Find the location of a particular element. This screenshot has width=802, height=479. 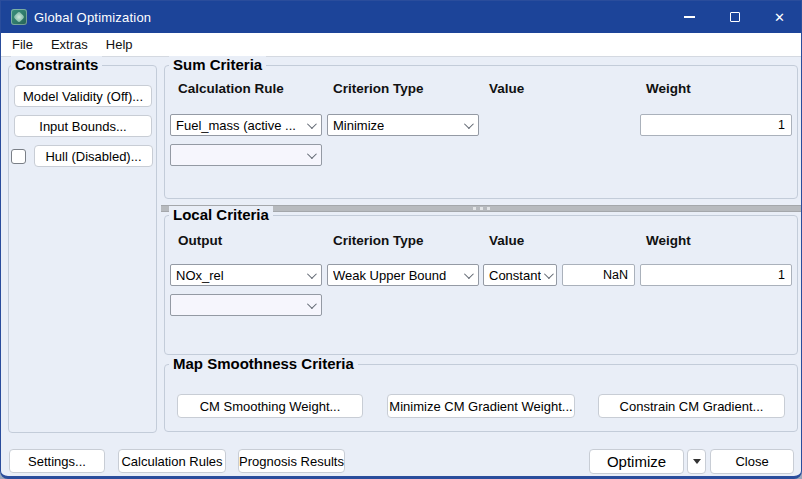

menu-extras: Extras is located at coordinates (70, 45).